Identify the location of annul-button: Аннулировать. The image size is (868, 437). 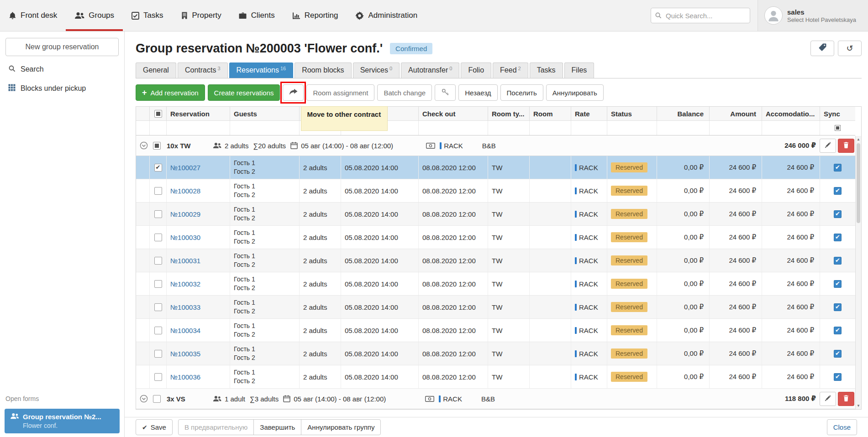
(575, 93).